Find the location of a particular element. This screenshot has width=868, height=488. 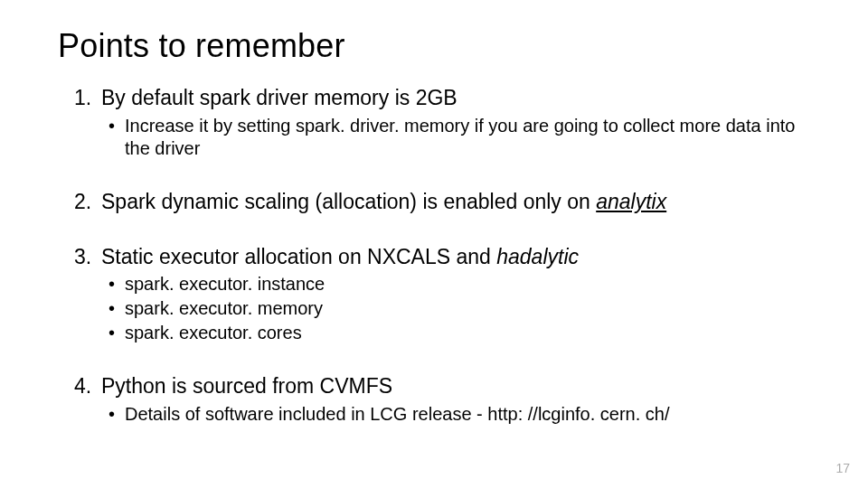

page-number: 17 is located at coordinates (843, 468).